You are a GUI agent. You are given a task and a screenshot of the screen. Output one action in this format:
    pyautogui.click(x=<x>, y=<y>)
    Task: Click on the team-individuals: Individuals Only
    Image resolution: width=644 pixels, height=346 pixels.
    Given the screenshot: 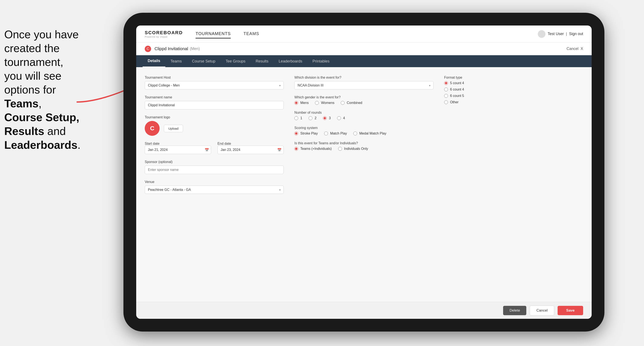 What is the action you would take?
    pyautogui.click(x=353, y=149)
    